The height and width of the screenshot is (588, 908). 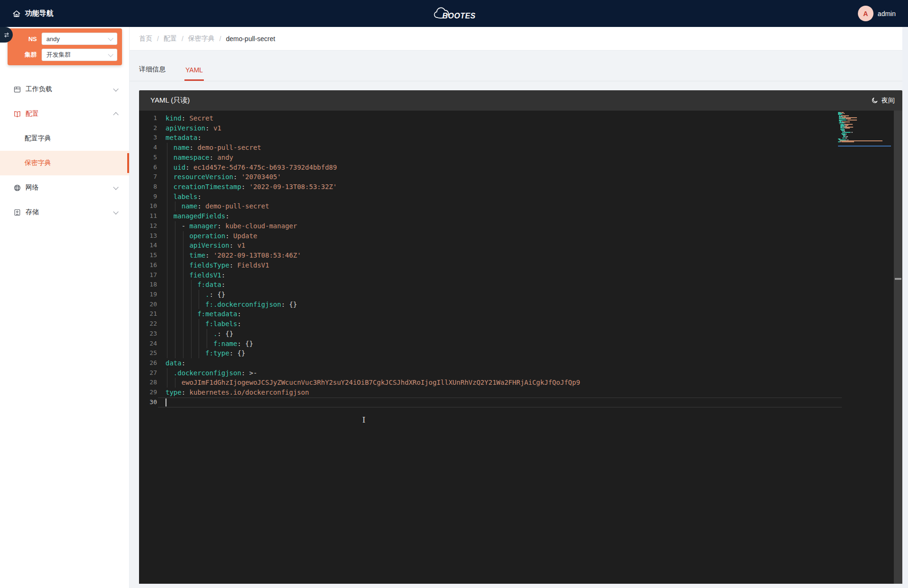 What do you see at coordinates (521, 177) in the screenshot?
I see `code-line: 7 resourceVersion: '20703405'` at bounding box center [521, 177].